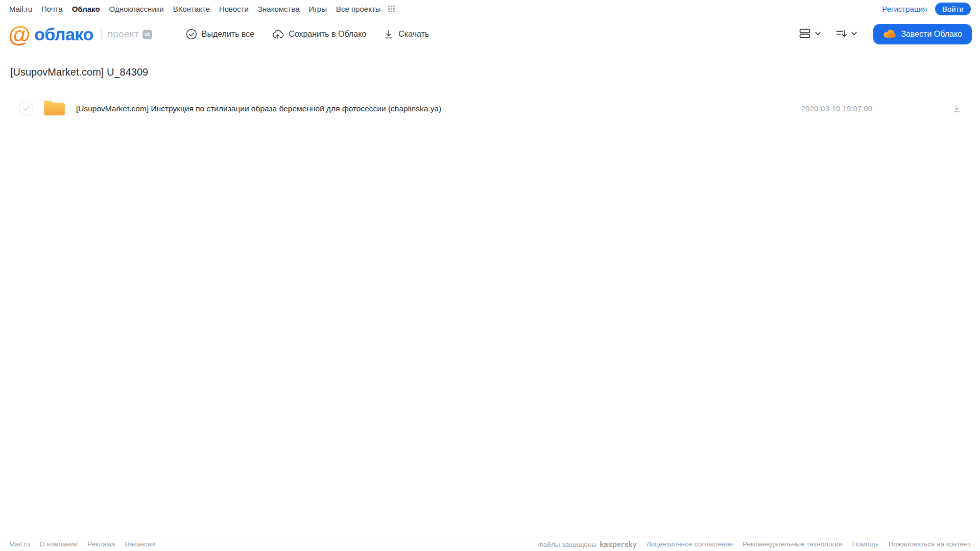 This screenshot has width=980, height=551. I want to click on footer-link-reklama: Реклама, so click(101, 544).